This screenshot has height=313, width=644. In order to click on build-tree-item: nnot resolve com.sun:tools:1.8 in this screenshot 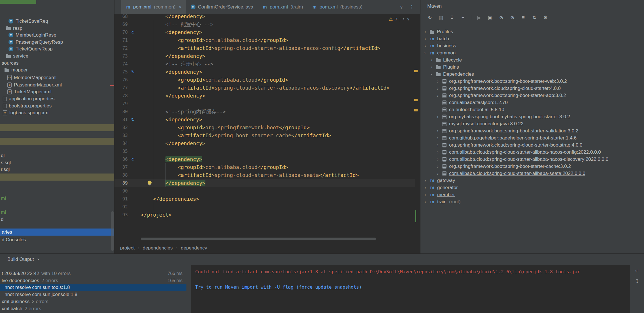, I will do `click(93, 287)`.